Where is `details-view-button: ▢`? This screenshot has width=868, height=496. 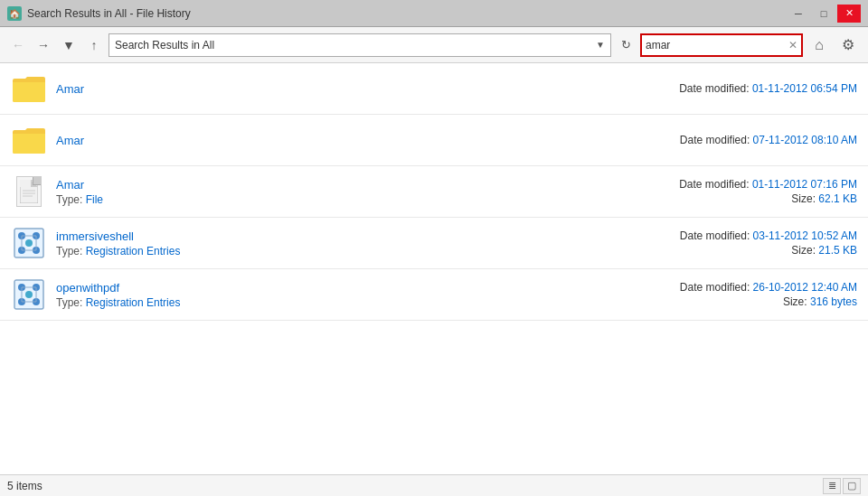 details-view-button: ▢ is located at coordinates (852, 486).